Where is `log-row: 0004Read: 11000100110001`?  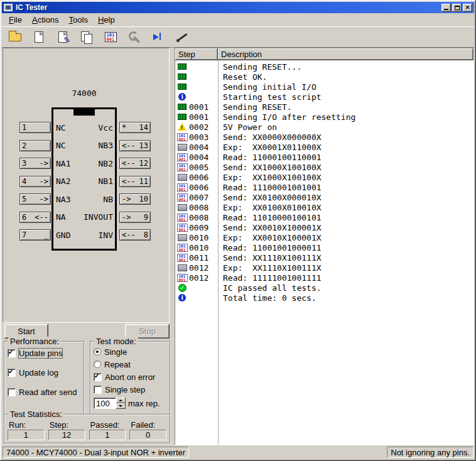 log-row: 0004Read: 11000100110001 is located at coordinates (324, 157).